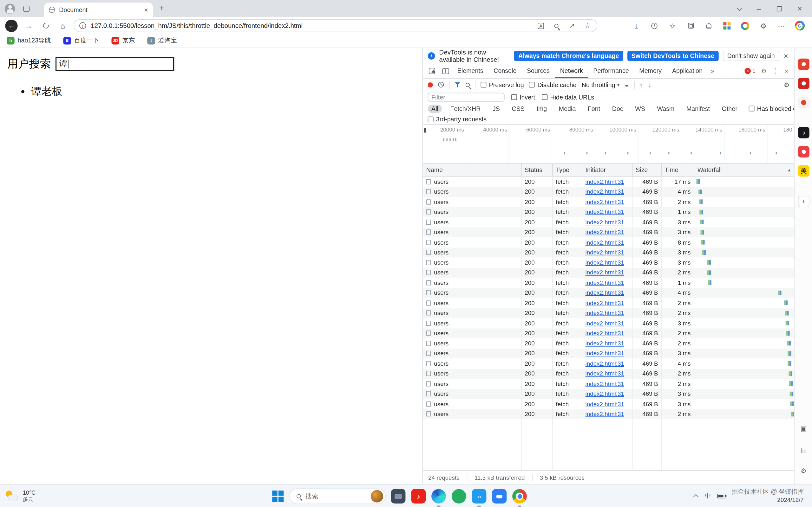  Describe the element at coordinates (399, 496) in the screenshot. I see `file-explorer-icon` at that location.